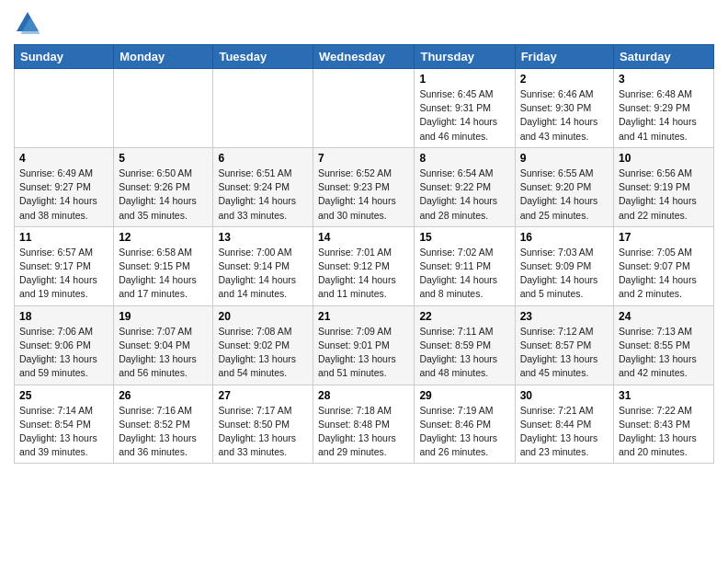 Image resolution: width=728 pixels, height=563 pixels. I want to click on day-cell: 10Sunrise: 6:56 AM Sunset: 9:19 PM Dayli…, so click(664, 187).